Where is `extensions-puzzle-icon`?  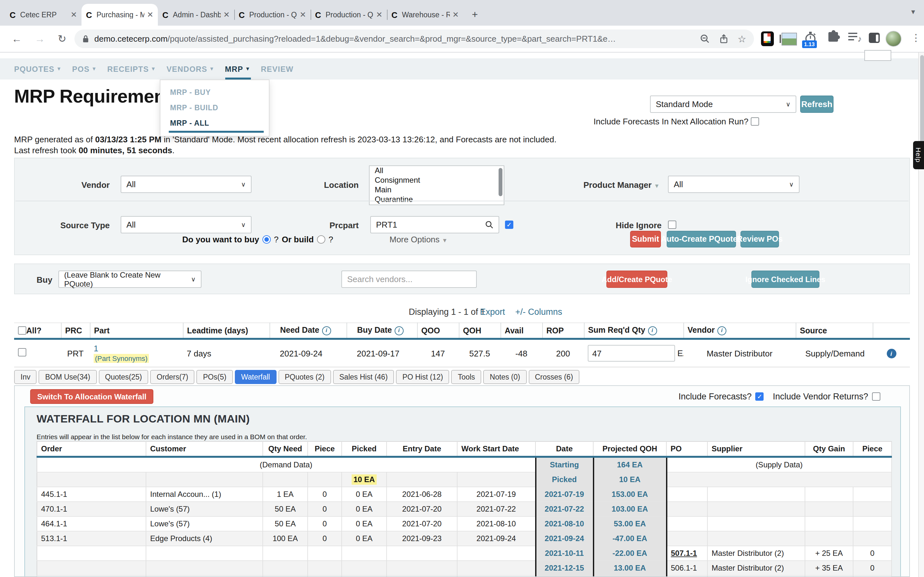
extensions-puzzle-icon is located at coordinates (833, 37).